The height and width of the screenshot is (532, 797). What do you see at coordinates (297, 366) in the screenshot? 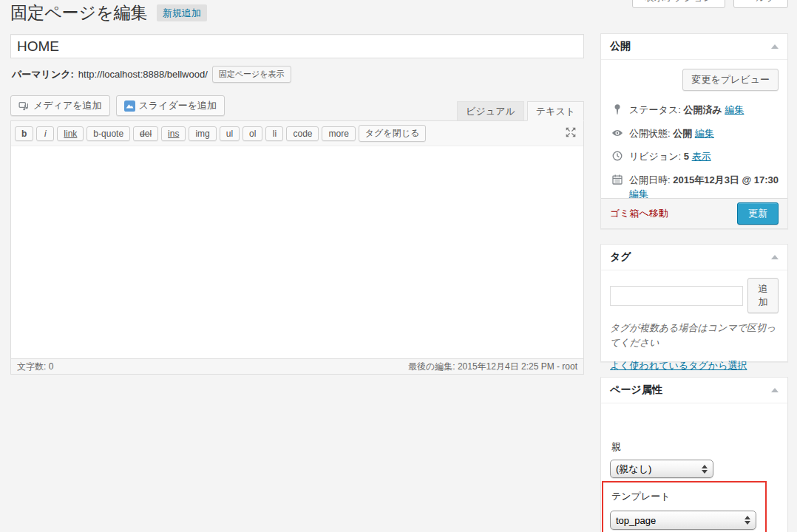
I see `editor-status-bar: 文字数: 0 最後の編集: 2015年12月4日 2:25 PM - root` at bounding box center [297, 366].